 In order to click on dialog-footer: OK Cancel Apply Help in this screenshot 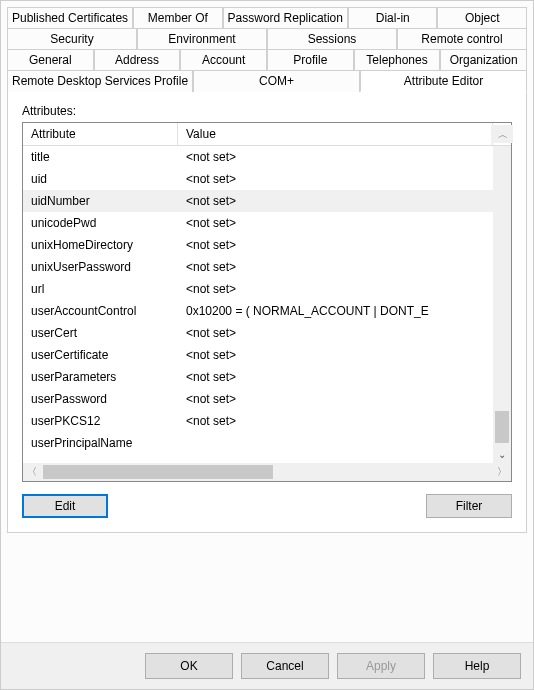, I will do `click(267, 666)`.